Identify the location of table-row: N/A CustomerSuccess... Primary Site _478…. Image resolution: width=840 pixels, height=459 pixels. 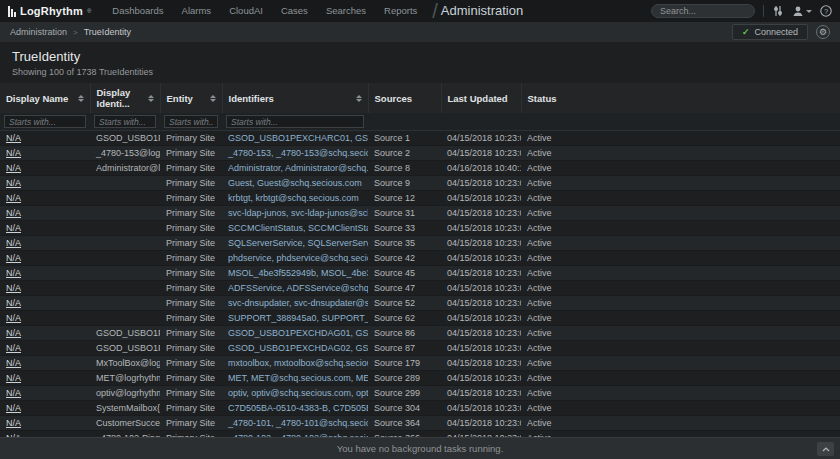
(420, 424).